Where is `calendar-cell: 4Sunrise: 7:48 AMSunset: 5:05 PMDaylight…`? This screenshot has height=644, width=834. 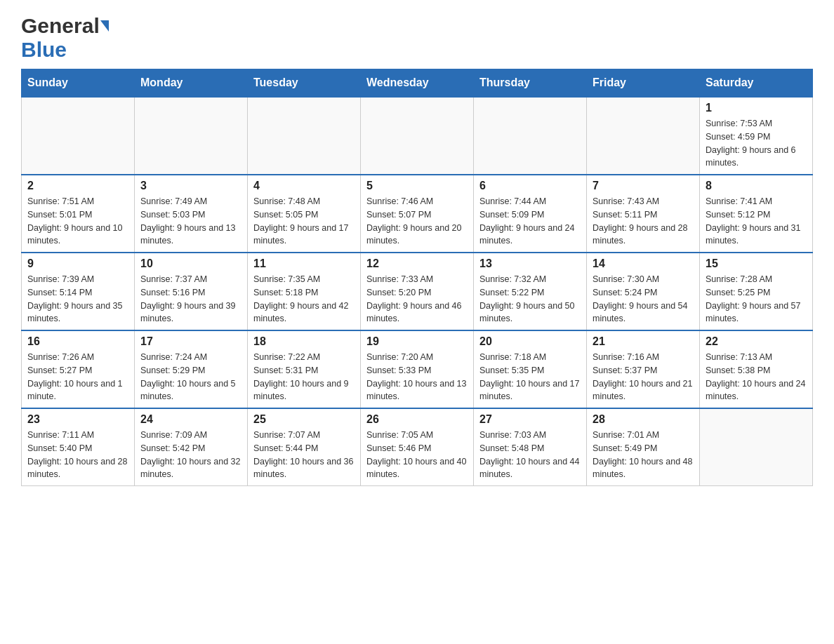 calendar-cell: 4Sunrise: 7:48 AMSunset: 5:05 PMDaylight… is located at coordinates (305, 213).